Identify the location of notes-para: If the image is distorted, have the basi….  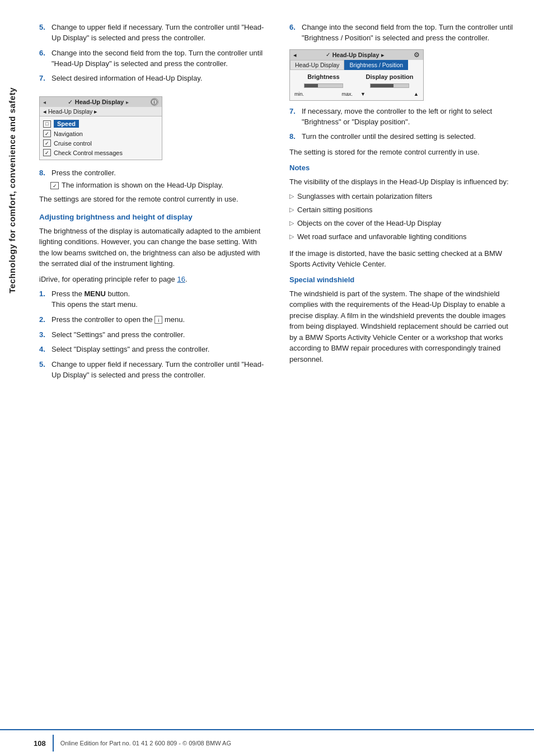
(403, 259).